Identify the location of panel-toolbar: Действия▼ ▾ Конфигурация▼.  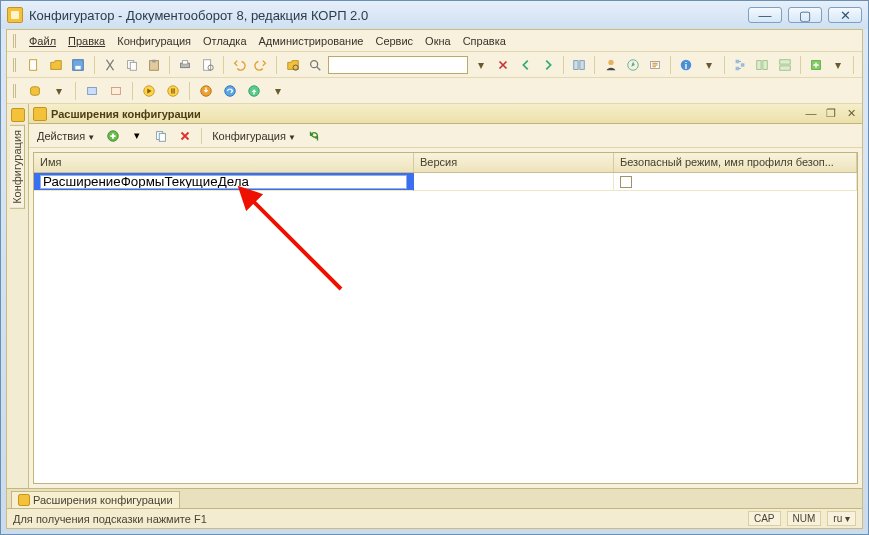
(446, 136).